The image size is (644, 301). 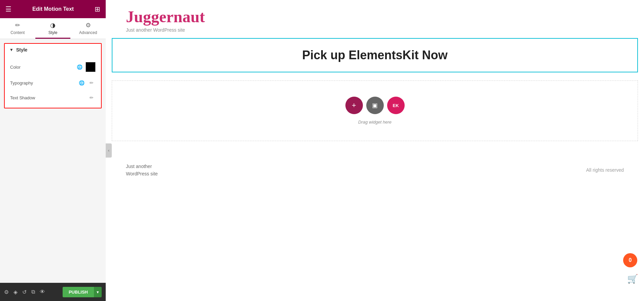 What do you see at coordinates (92, 83) in the screenshot?
I see `typography-pencil-icon: ✏` at bounding box center [92, 83].